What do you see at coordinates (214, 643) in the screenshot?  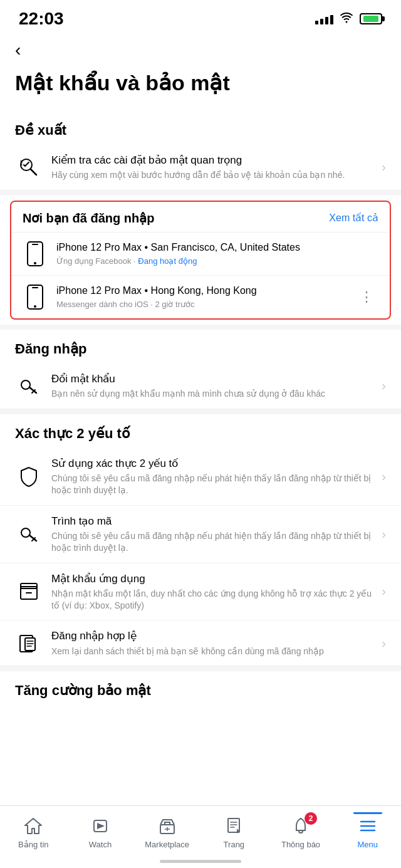 I see `valid-logins-content: Đăng nhập hợp lệ Xem lại danh sách thiết…` at bounding box center [214, 643].